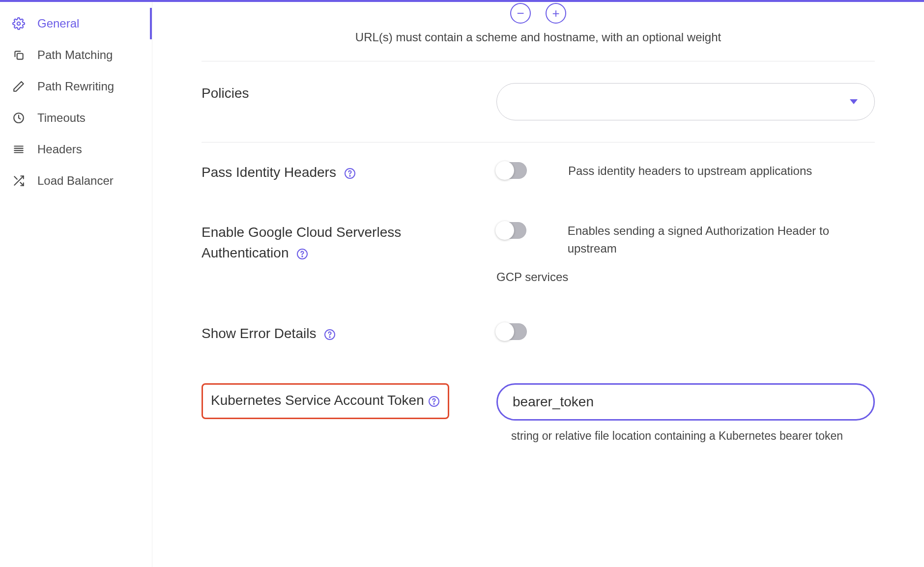 Image resolution: width=924 pixels, height=567 pixels. Describe the element at coordinates (686, 402) in the screenshot. I see `k8s-token-input` at that location.